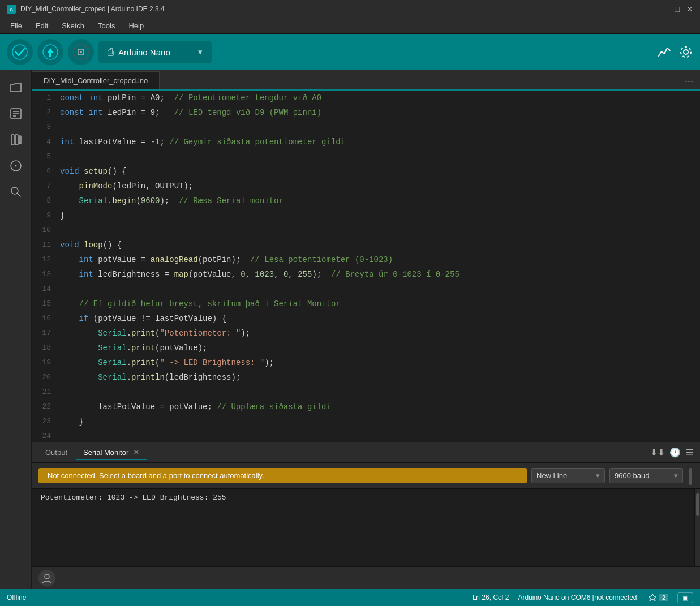 The image size is (700, 606). What do you see at coordinates (366, 98) in the screenshot?
I see `code-line-1: 1 const int potPin = A0; // Potentiomete…` at bounding box center [366, 98].